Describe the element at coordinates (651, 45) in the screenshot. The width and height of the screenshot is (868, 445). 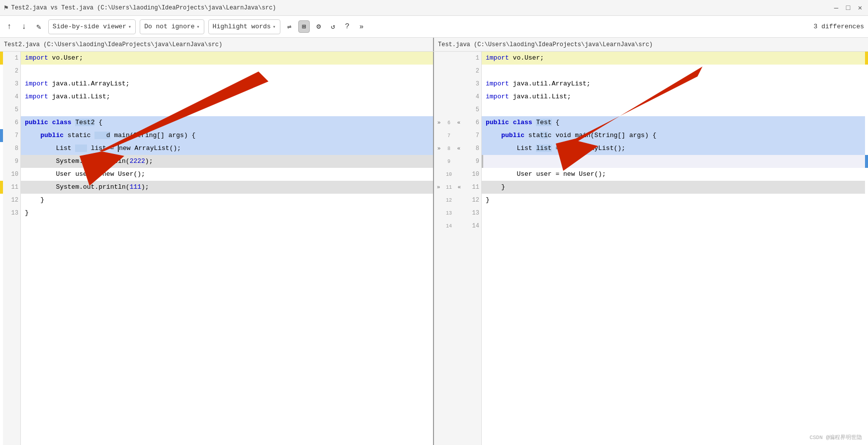
I see `right-file-header: Test.java (C:\Users\laoding\IdeaProjects…` at that location.